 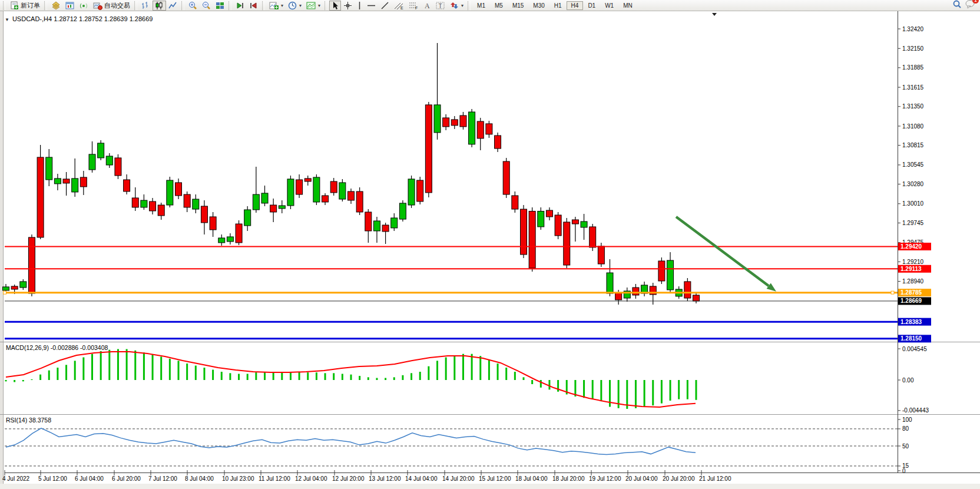 What do you see at coordinates (163, 478) in the screenshot?
I see `time-tick-label: 7 Jul 12:00` at bounding box center [163, 478].